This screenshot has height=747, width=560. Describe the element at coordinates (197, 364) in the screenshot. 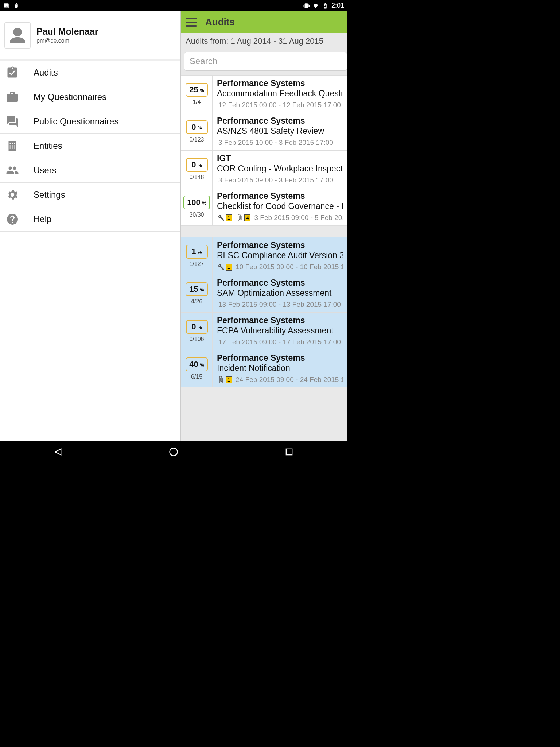

I see `percent-badge: 40 %` at that location.